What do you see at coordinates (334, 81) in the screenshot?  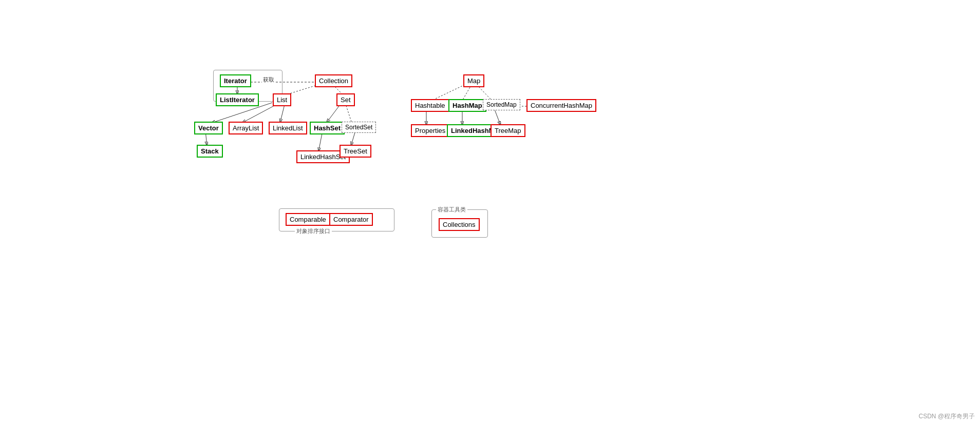 I see `node-collection: Collection` at bounding box center [334, 81].